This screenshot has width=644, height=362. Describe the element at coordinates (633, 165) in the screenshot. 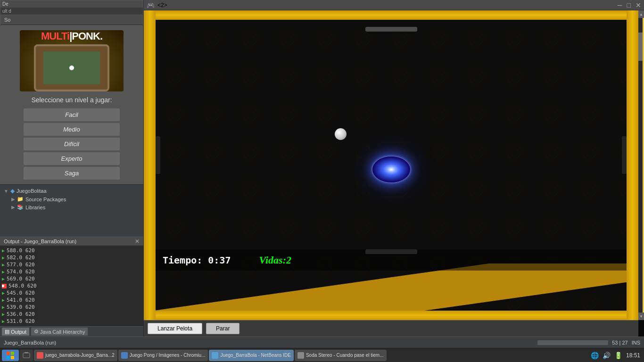

I see `right-border` at that location.